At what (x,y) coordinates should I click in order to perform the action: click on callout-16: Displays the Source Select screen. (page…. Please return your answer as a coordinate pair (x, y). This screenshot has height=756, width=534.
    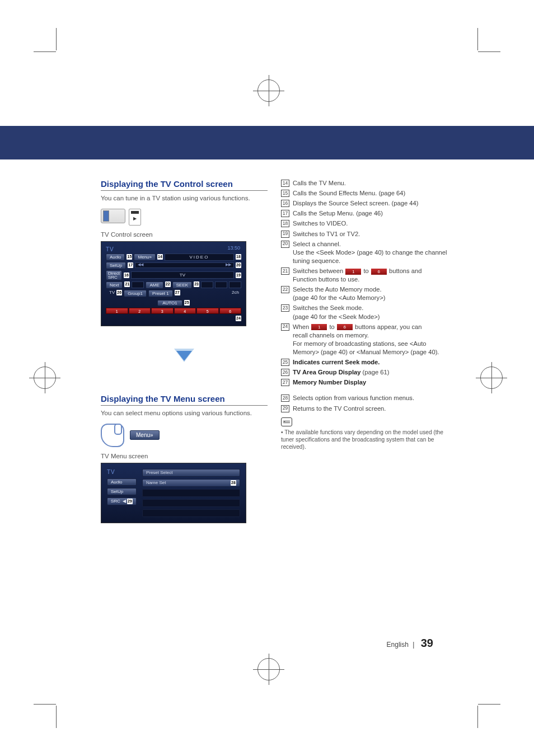
    Looking at the image, I should click on (356, 204).